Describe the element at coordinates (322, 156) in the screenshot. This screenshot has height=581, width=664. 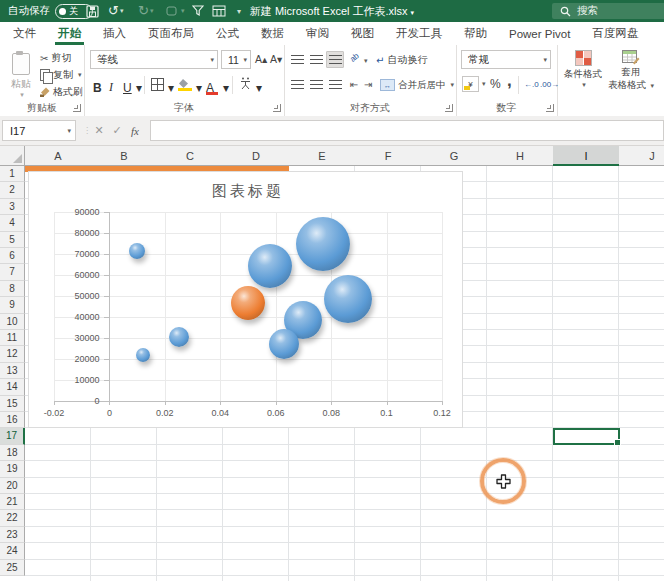
I see `column-header-E: E` at that location.